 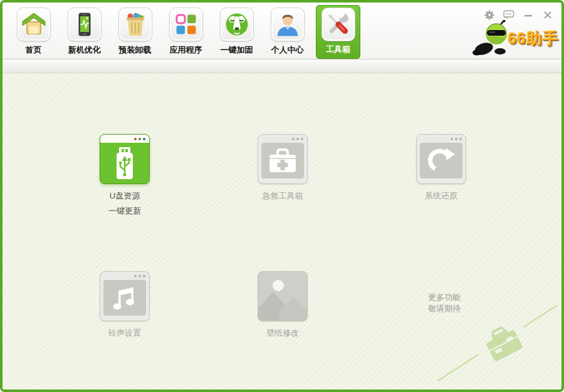 What do you see at coordinates (135, 24) in the screenshot?
I see `uninstall-tile` at bounding box center [135, 24].